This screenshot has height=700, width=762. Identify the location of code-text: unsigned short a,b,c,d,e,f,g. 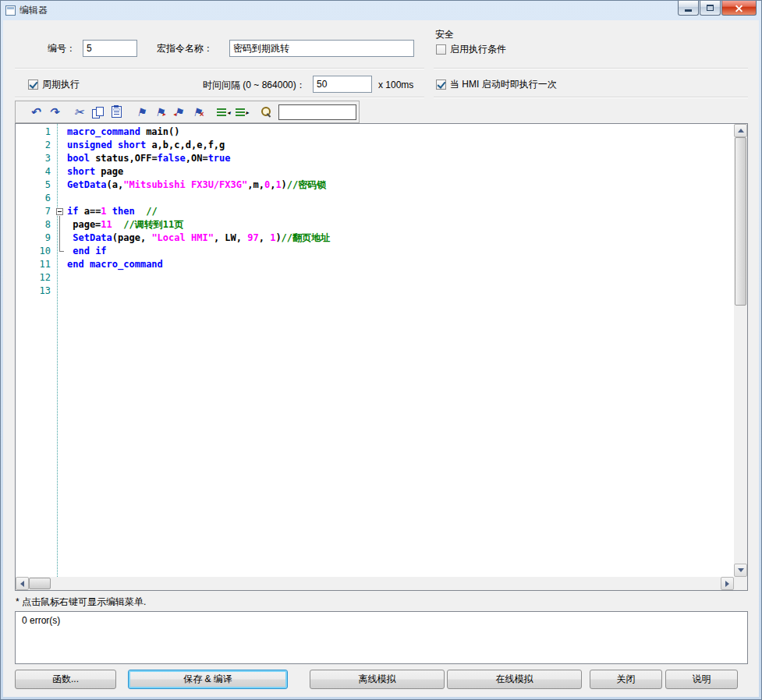
(146, 145).